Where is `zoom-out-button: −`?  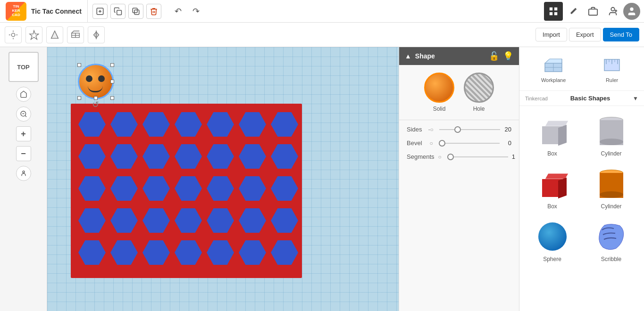 zoom-out-button: − is located at coordinates (24, 154).